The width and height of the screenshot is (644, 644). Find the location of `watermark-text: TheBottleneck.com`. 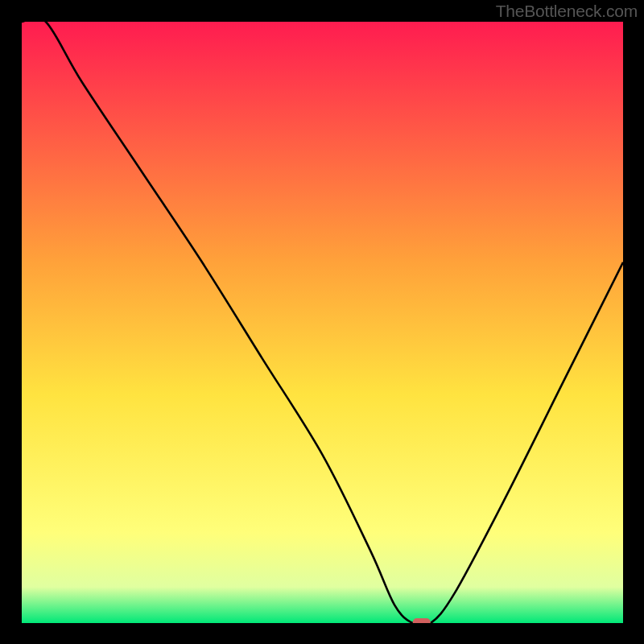

watermark-text: TheBottleneck.com is located at coordinates (567, 11).